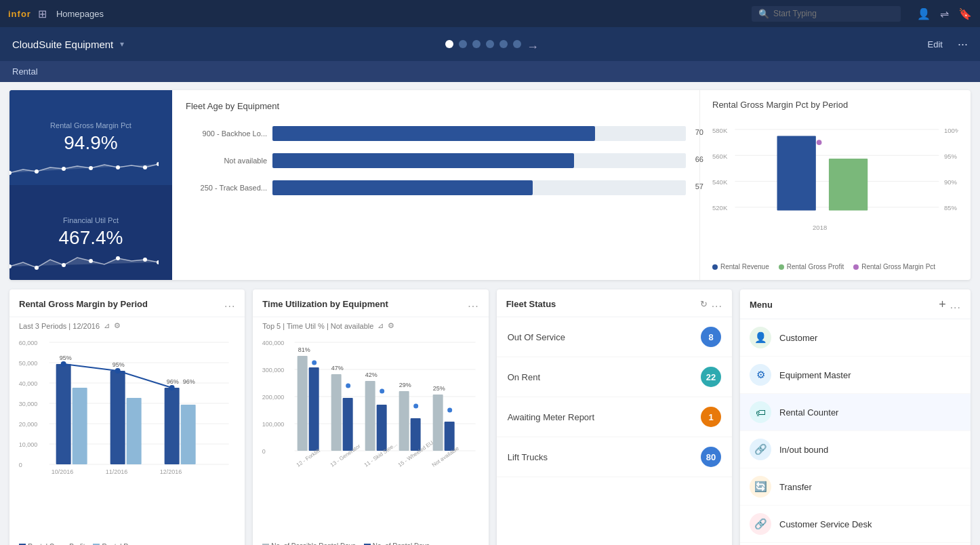  Describe the element at coordinates (945, 14) in the screenshot. I see `share-icon: ⇌` at that location.